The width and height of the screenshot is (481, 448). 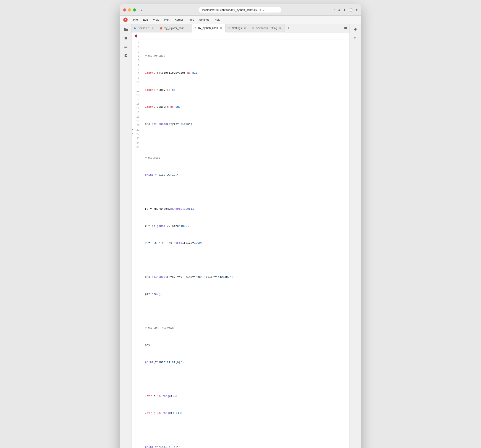 What do you see at coordinates (126, 236) in the screenshot?
I see `sidebar-left` at bounding box center [126, 236].